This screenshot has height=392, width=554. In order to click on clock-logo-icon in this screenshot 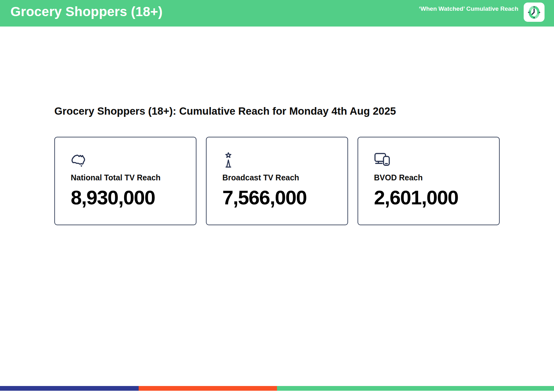, I will do `click(534, 12)`.